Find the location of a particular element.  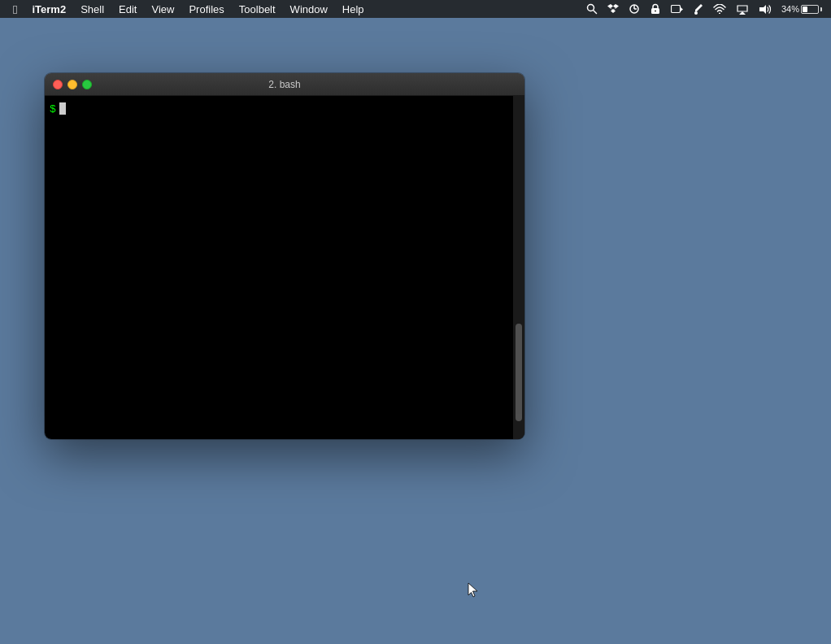

view-menu: View is located at coordinates (163, 9).